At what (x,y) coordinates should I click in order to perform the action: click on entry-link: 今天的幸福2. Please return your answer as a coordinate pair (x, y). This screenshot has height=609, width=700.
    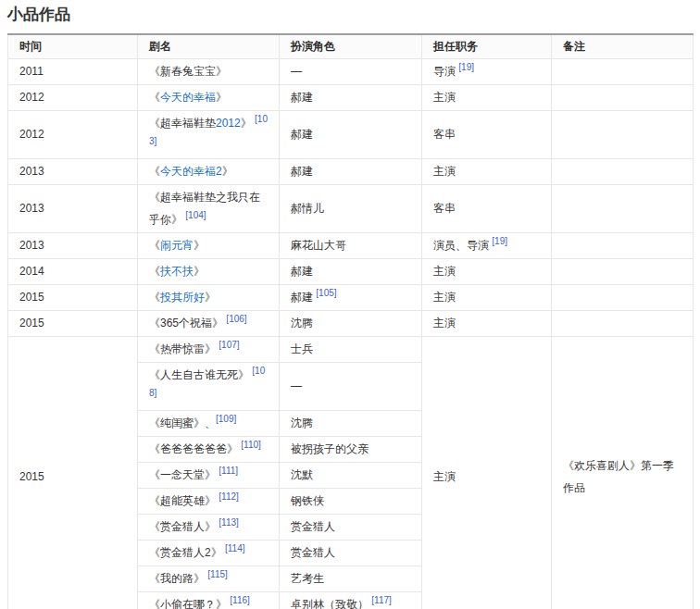
    Looking at the image, I should click on (191, 171).